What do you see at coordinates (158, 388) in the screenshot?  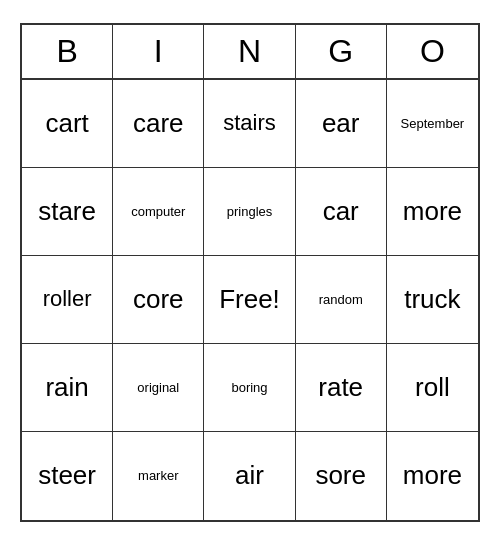 I see `cell-text: original` at bounding box center [158, 388].